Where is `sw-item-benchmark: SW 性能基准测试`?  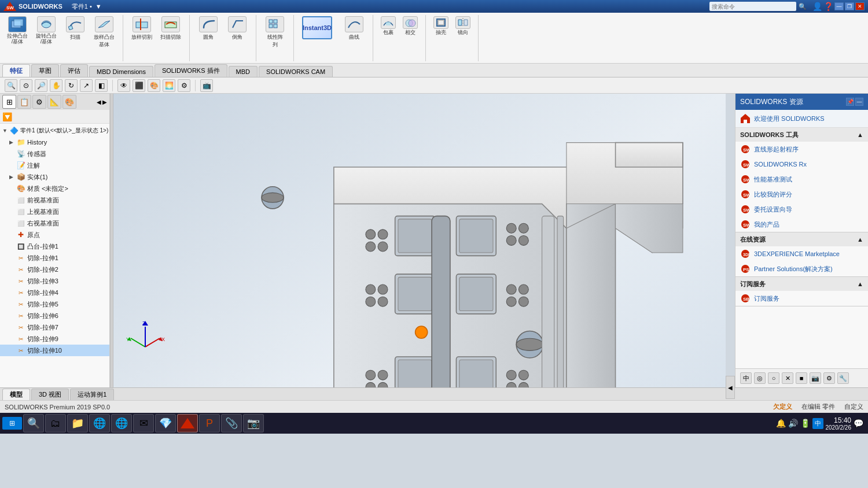 sw-item-benchmark: SW 性能基准测试 is located at coordinates (802, 179).